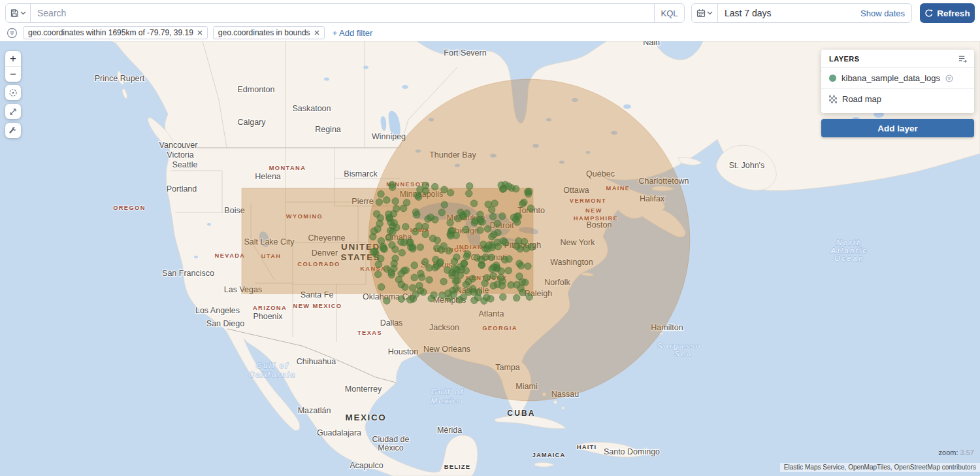 This screenshot has height=476, width=980. What do you see at coordinates (13, 93) in the screenshot?
I see `set-view-button` at bounding box center [13, 93].